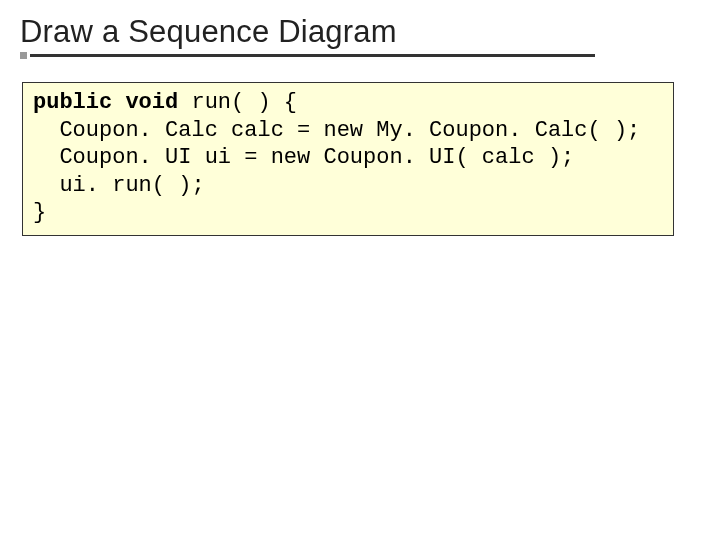  Describe the element at coordinates (308, 36) in the screenshot. I see `title-block: Draw a Sequence Diagram` at that location.